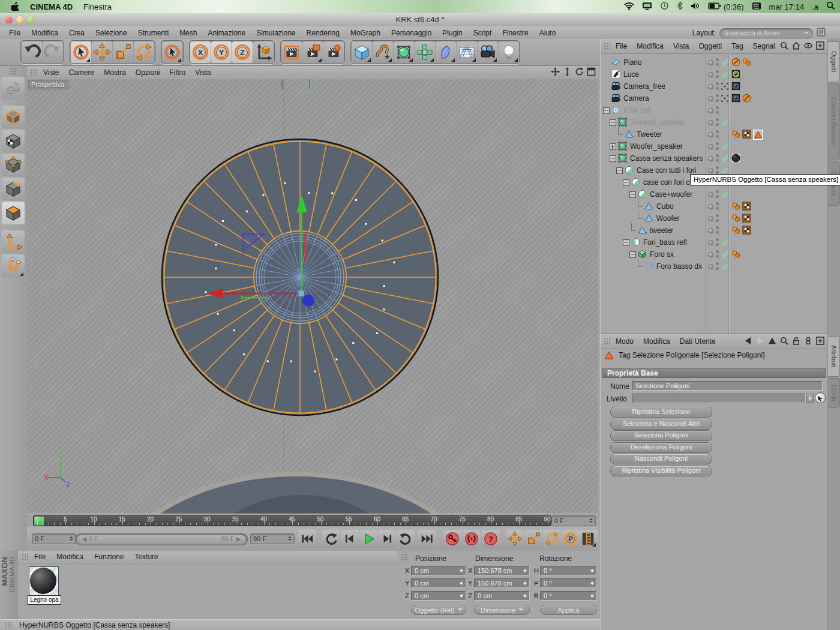 The height and width of the screenshot is (630, 840). What do you see at coordinates (172, 52) in the screenshot?
I see `selection-button` at bounding box center [172, 52].